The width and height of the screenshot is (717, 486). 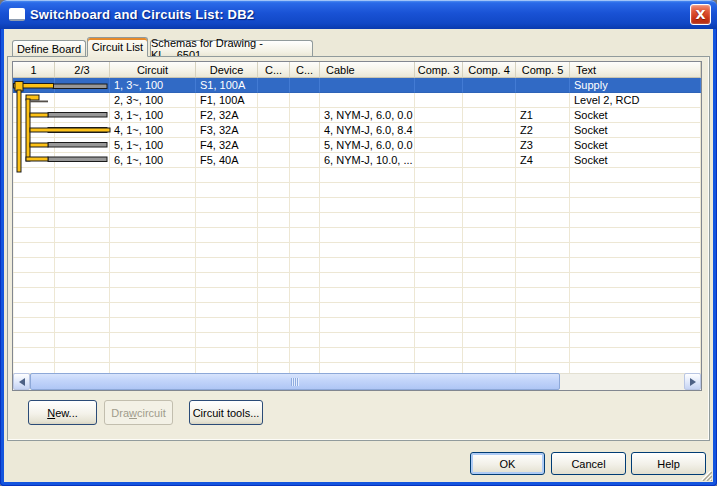 What do you see at coordinates (692, 382) in the screenshot?
I see `scroll-right-button` at bounding box center [692, 382].